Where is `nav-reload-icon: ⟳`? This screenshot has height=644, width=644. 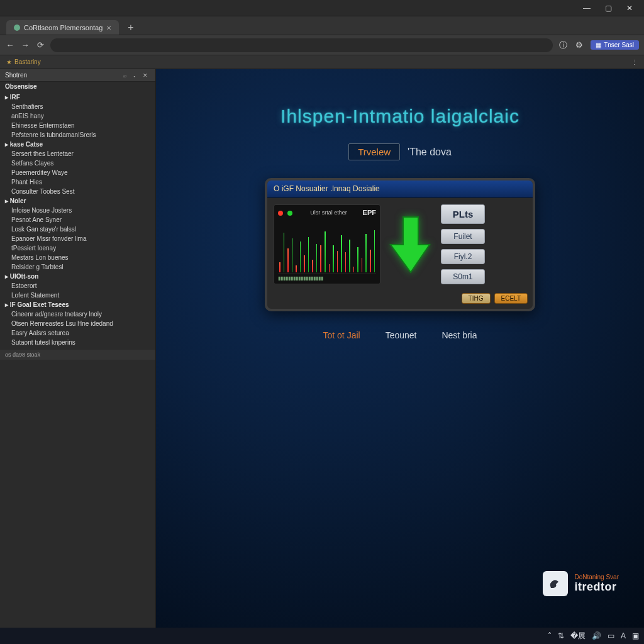
nav-reload-icon: ⟳ is located at coordinates (40, 45).